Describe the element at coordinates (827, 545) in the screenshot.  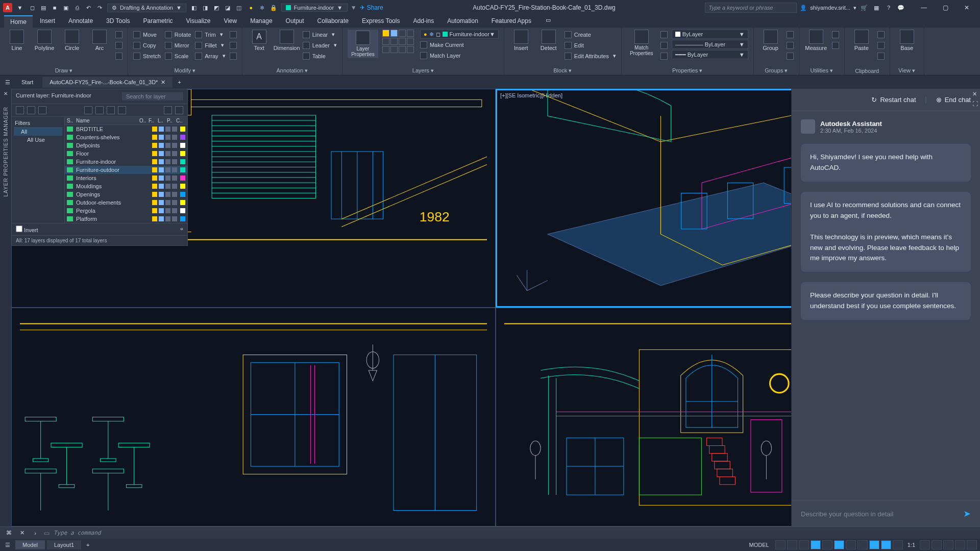
I see `osnap-button` at that location.